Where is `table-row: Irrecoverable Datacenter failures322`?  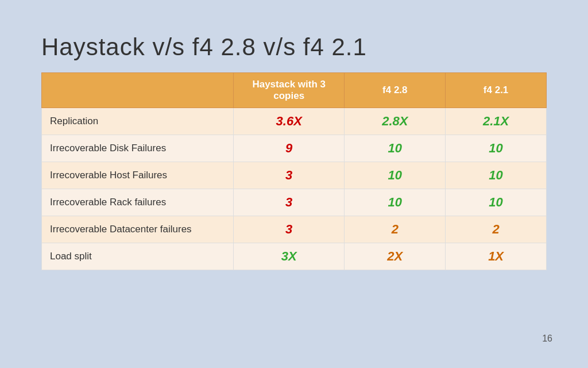 table-row: Irrecoverable Datacenter failures322 is located at coordinates (294, 230).